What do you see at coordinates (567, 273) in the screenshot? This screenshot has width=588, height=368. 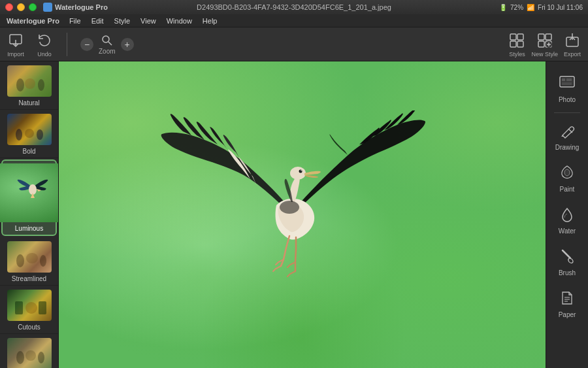 I see `brush-label: Brush` at bounding box center [567, 273].